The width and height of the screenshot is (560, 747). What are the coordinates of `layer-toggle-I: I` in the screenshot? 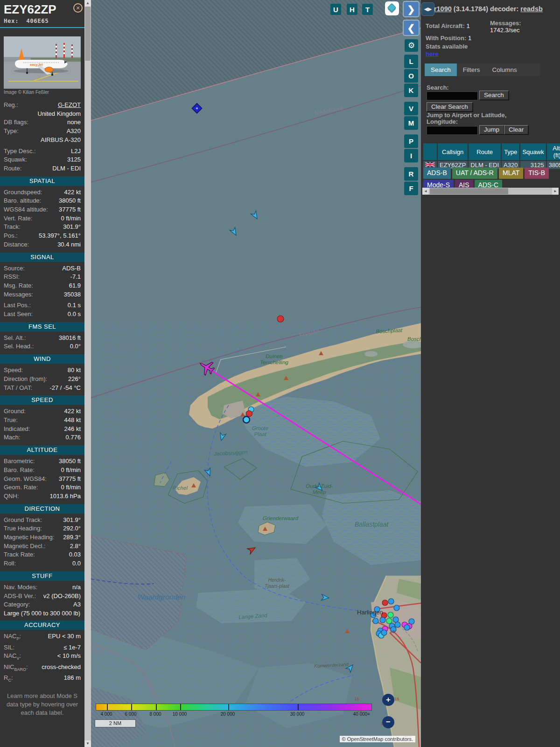 It's located at (411, 156).